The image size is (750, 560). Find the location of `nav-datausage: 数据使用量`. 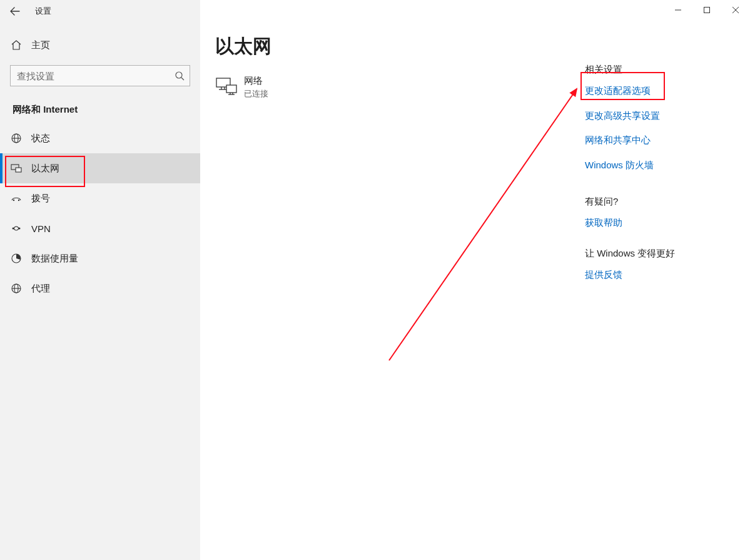

nav-datausage: 数据使用量 is located at coordinates (100, 258).